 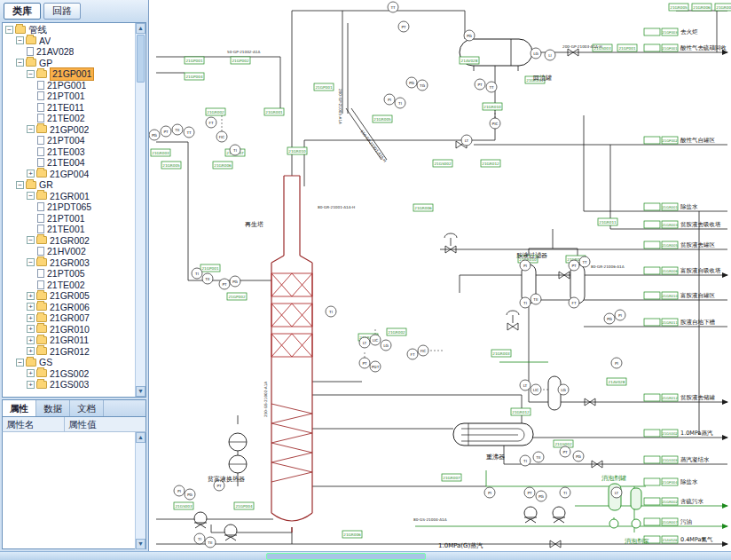 I want to click on tree-item-21GR011: +21GR011, so click(x=69, y=341).